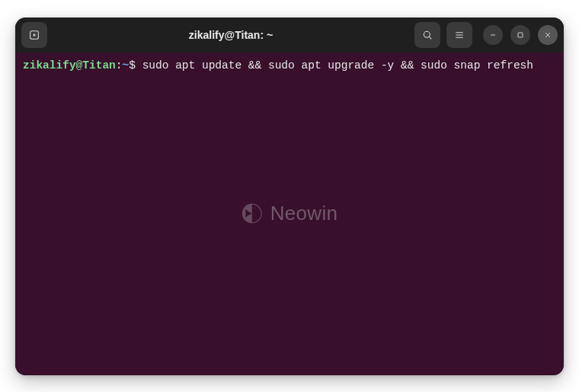 The image size is (579, 392). Describe the element at coordinates (520, 35) in the screenshot. I see `maximize-icon` at that location.